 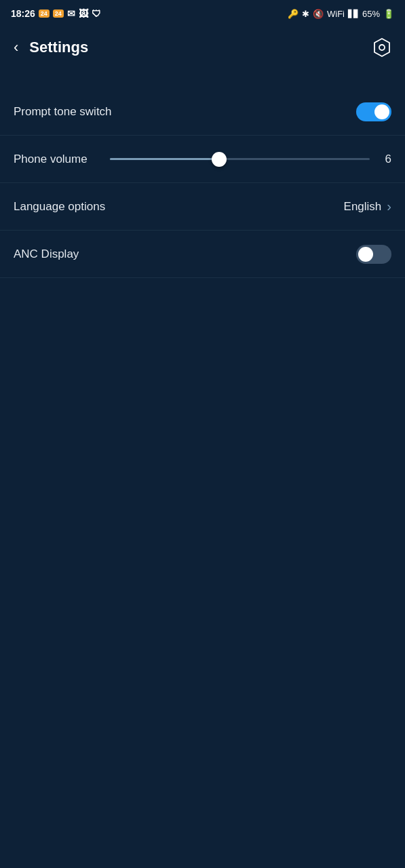 What do you see at coordinates (58, 14) in the screenshot?
I see `notification-badge-2: 24` at bounding box center [58, 14].